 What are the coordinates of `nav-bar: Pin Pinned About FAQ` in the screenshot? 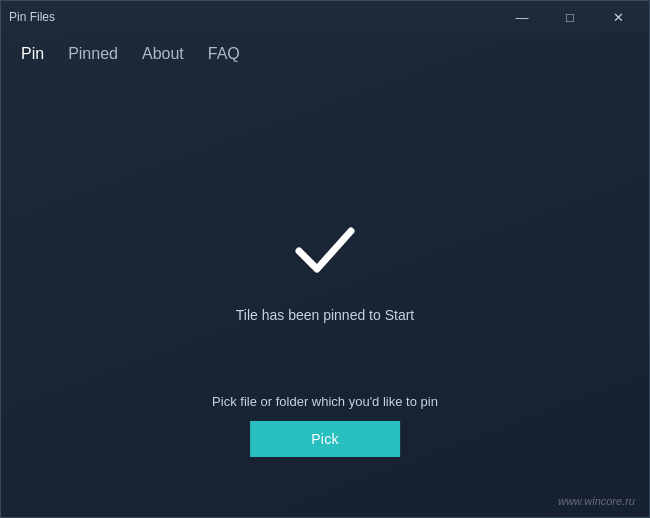 It's located at (325, 54).